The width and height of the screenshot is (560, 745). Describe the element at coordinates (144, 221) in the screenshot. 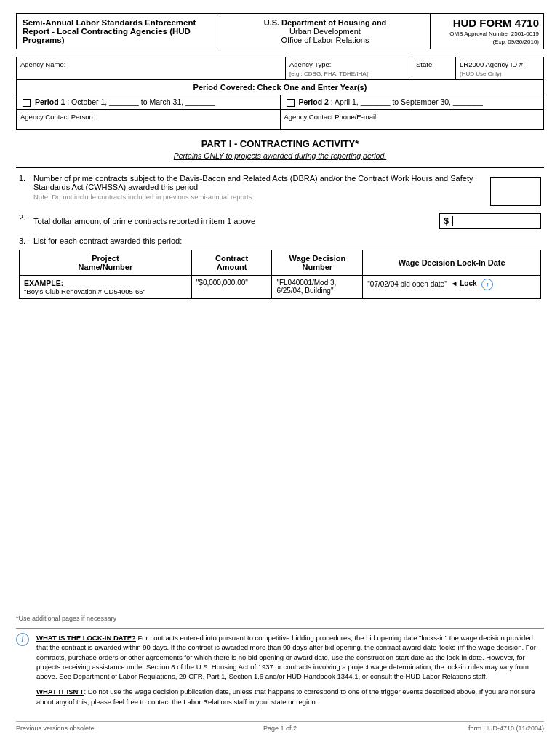

I see `item2-text: Total dollar amount of prime contracts r…` at that location.